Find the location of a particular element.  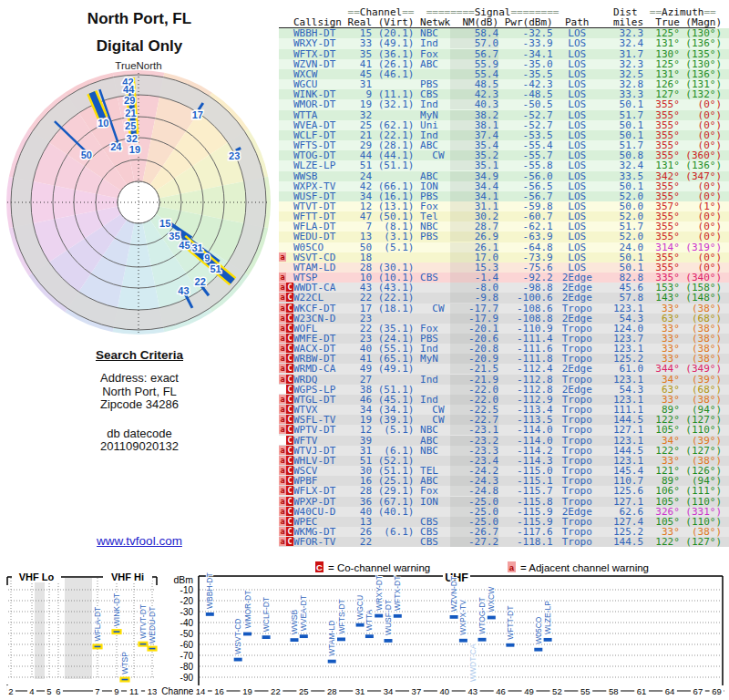

search-criteria-heading: Search Criteria is located at coordinates (139, 355).